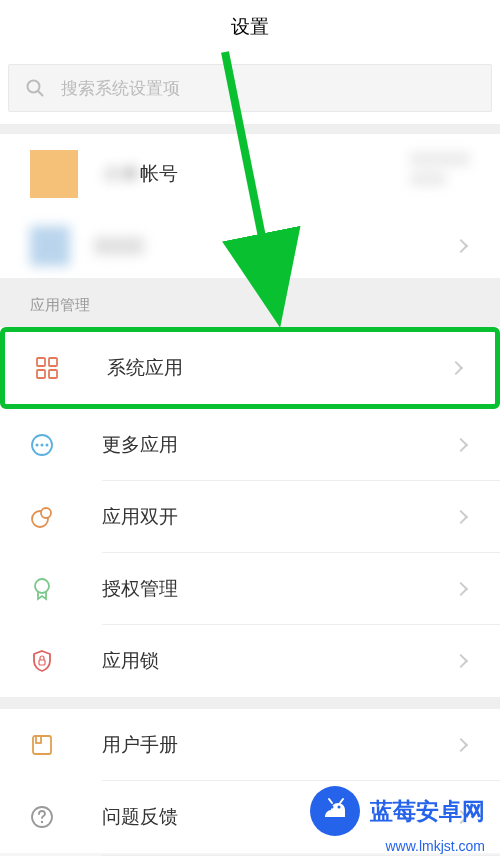 Image resolution: width=500 pixels, height=856 pixels. Describe the element at coordinates (279, 589) in the screenshot. I see `menu-label: 授权管理` at that location.